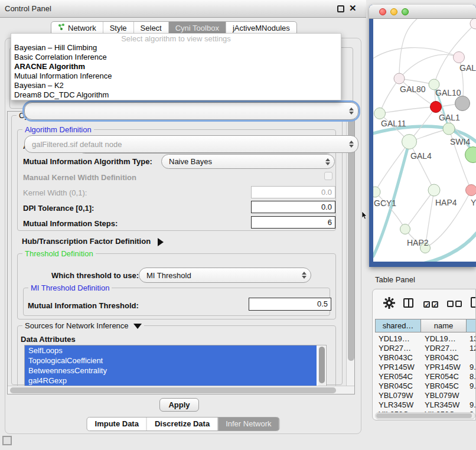  I want to click on attribute-item: SelfLoops, so click(171, 351).